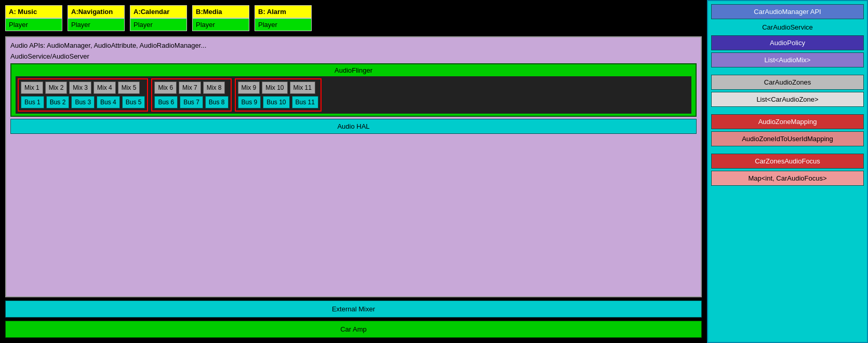 Image resolution: width=868 pixels, height=343 pixels. I want to click on app-block: B: AlarmPlayer, so click(283, 18).